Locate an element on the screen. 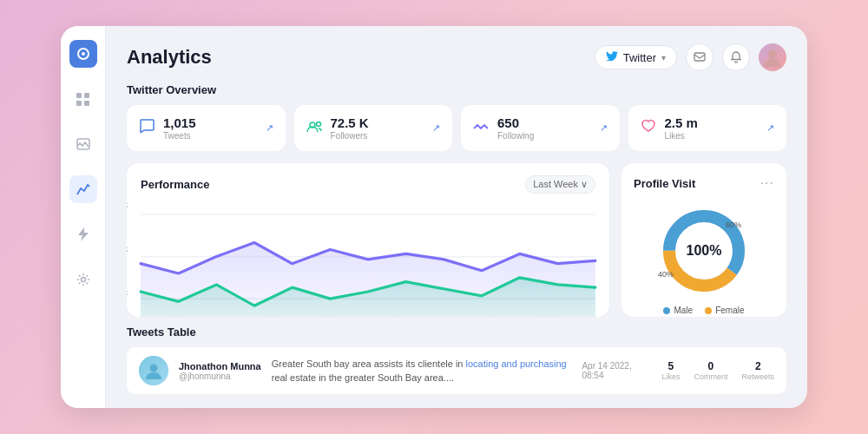 Image resolution: width=868 pixels, height=434 pixels. stat-card-likes: 2.5 m Likes ↗ is located at coordinates (708, 128).